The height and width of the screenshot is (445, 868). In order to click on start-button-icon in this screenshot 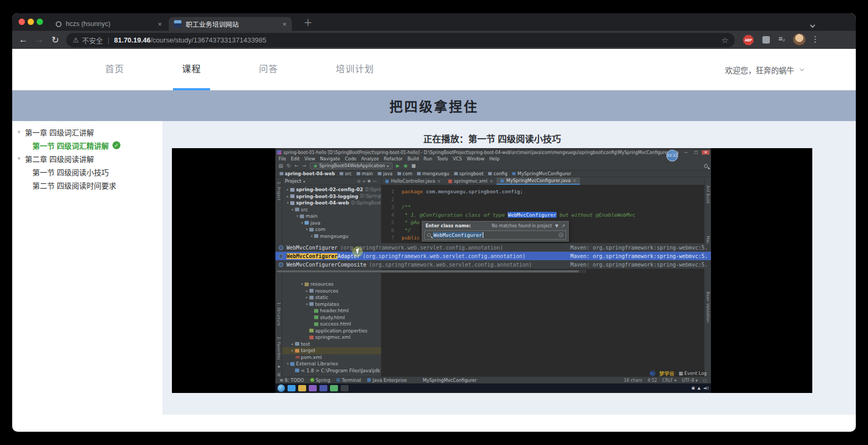, I will do `click(281, 388)`.